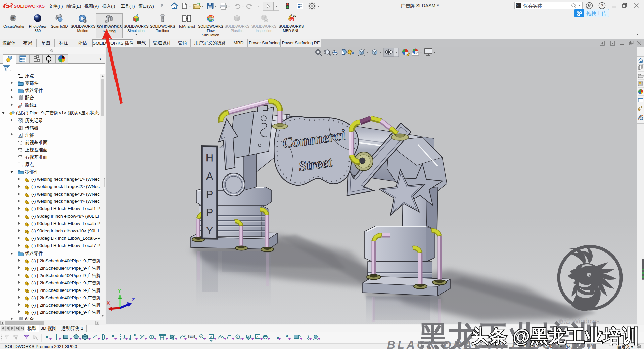 The image size is (644, 349). Describe the element at coordinates (201, 336) in the screenshot. I see `svg-text: N` at that location.